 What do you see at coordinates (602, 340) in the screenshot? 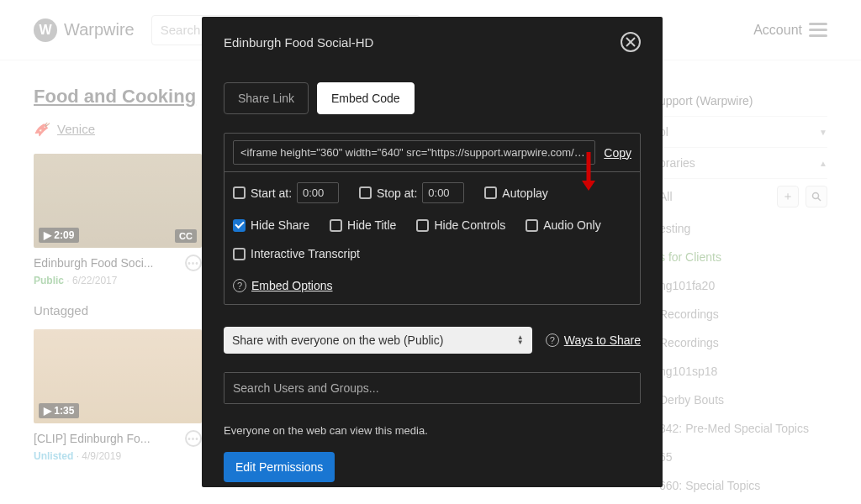
I see `ways-to-share-link: Ways to Share` at bounding box center [602, 340].